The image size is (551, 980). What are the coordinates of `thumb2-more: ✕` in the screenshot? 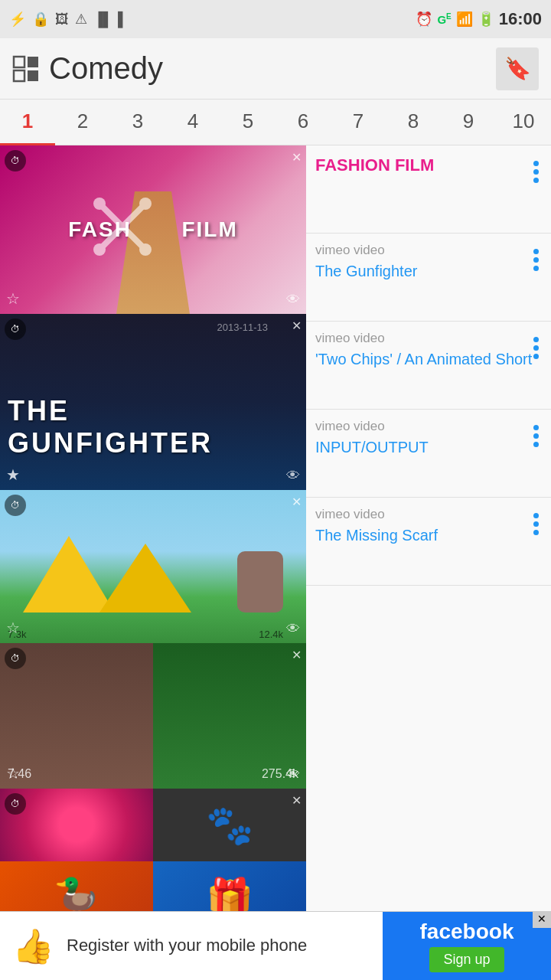 It's located at (297, 326).